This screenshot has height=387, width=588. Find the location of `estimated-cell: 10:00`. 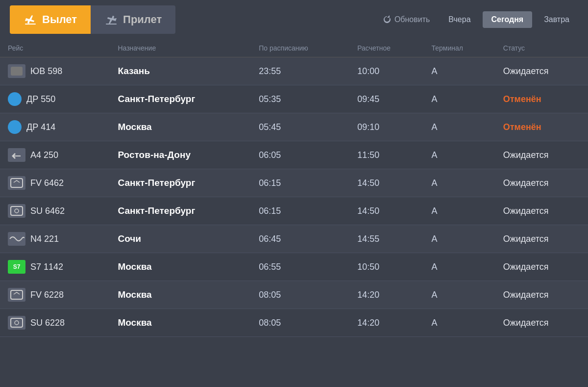

estimated-cell: 10:00 is located at coordinates (386, 72).